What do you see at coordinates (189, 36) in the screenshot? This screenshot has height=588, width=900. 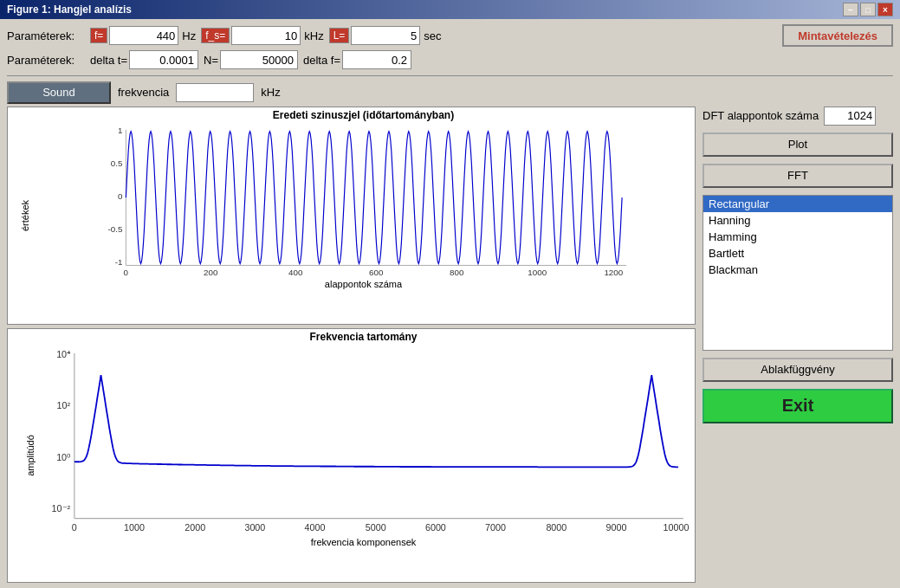 I see `freq-unit: Hz` at bounding box center [189, 36].